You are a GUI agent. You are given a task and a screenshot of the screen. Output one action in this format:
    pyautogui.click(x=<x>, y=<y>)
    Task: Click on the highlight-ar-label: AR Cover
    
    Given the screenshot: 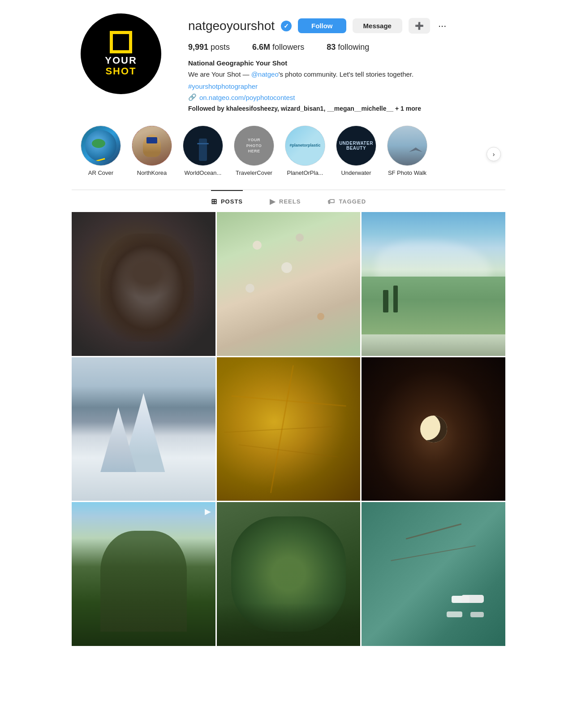 What is the action you would take?
    pyautogui.click(x=101, y=173)
    